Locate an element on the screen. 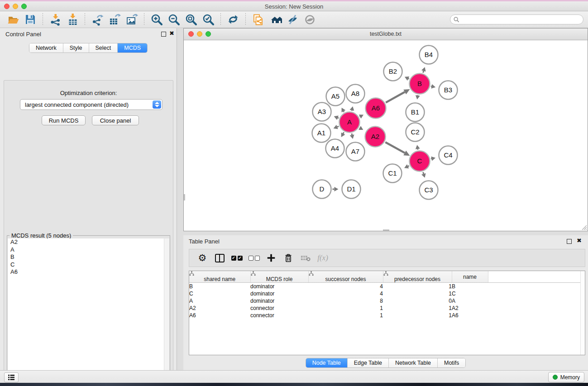 The image size is (588, 386). show-columns-icon is located at coordinates (220, 258).